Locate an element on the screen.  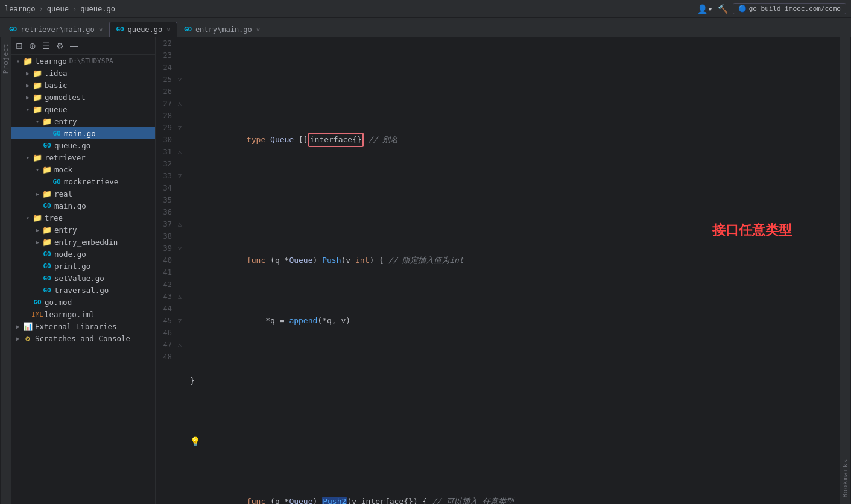
tab-retriever-close: × is located at coordinates (101, 30).